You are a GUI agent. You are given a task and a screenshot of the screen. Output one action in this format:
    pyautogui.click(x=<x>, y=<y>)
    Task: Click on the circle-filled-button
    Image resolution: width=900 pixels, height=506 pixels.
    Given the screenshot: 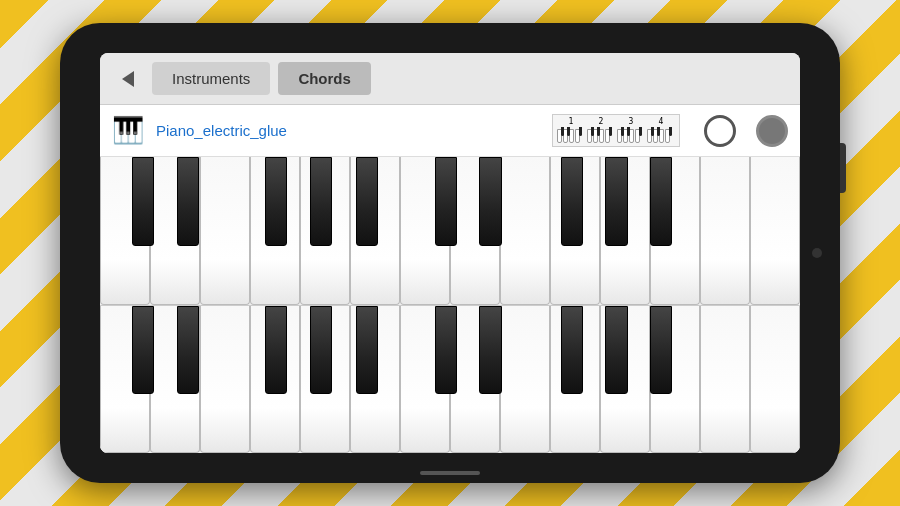 What is the action you would take?
    pyautogui.click(x=772, y=131)
    